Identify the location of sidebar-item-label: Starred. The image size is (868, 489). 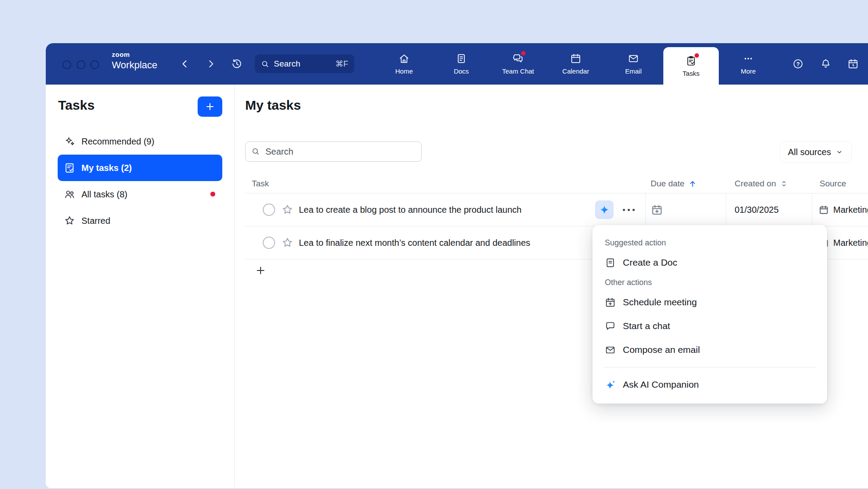
(96, 221).